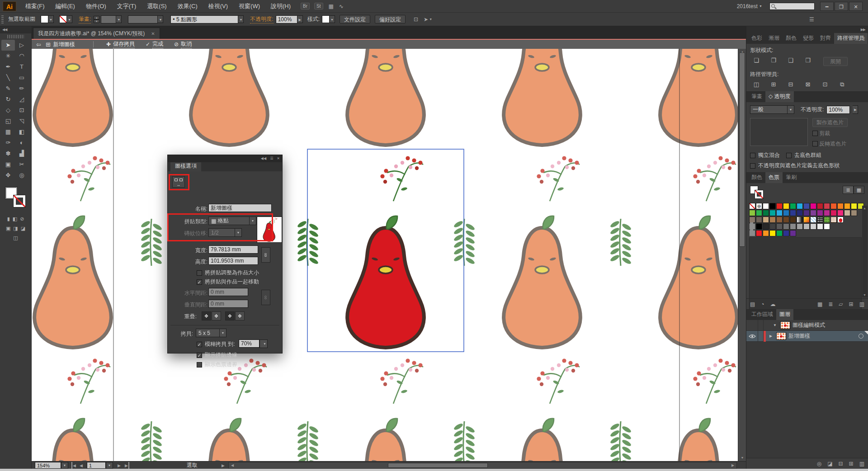 This screenshot has height=471, width=868. I want to click on swatch-pat-texture, so click(827, 220).